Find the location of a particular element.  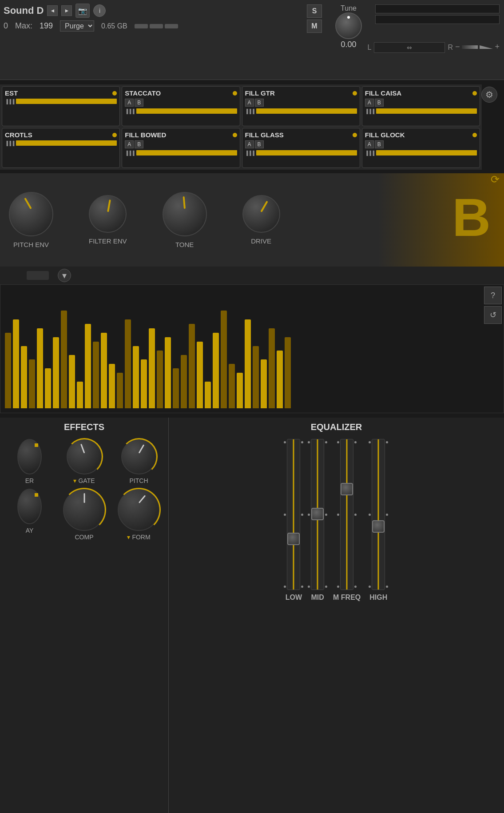

instrument-cell-3: FILL CAISA A B ▐▐▐ is located at coordinates (421, 106).